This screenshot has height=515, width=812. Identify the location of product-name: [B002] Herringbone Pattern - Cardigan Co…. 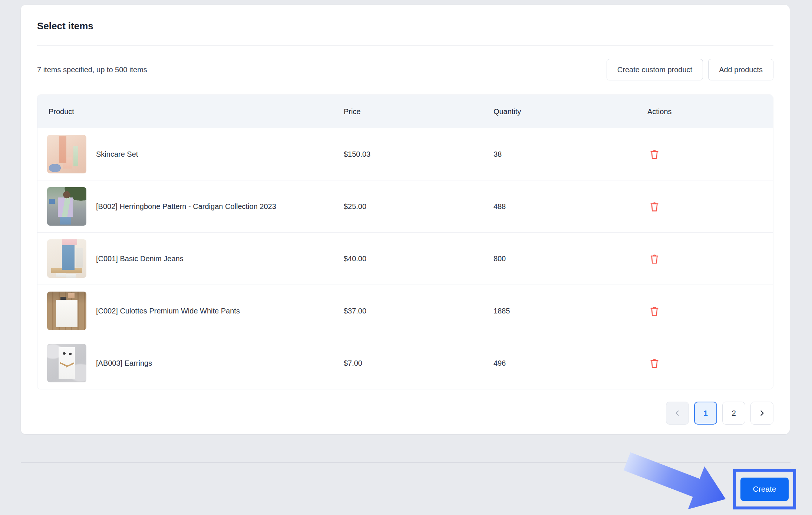
(190, 207).